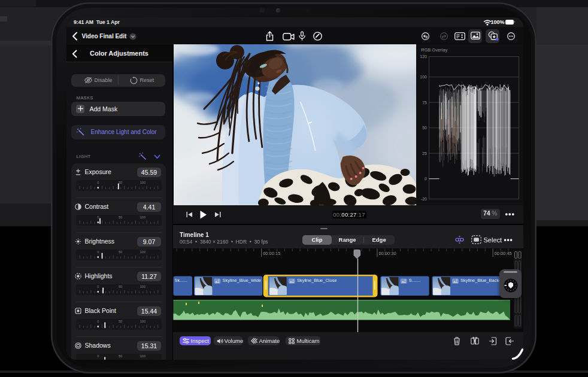 Image resolution: width=588 pixels, height=377 pixels. What do you see at coordinates (425, 153) in the screenshot?
I see `svg-text: 25` at bounding box center [425, 153].